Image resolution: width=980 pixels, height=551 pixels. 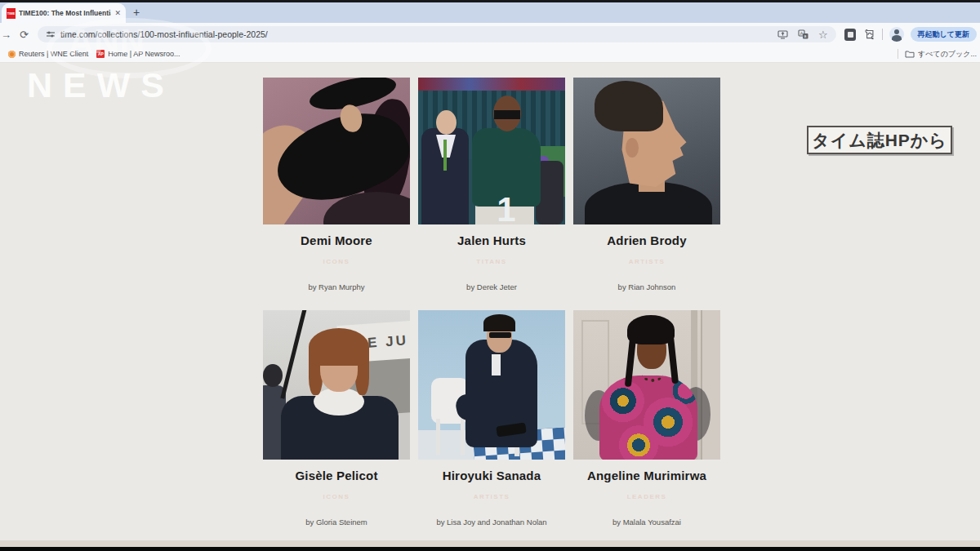 What do you see at coordinates (492, 522) in the screenshot?
I see `person-byline: by Lisa Joy and Jonathan Nolan` at bounding box center [492, 522].